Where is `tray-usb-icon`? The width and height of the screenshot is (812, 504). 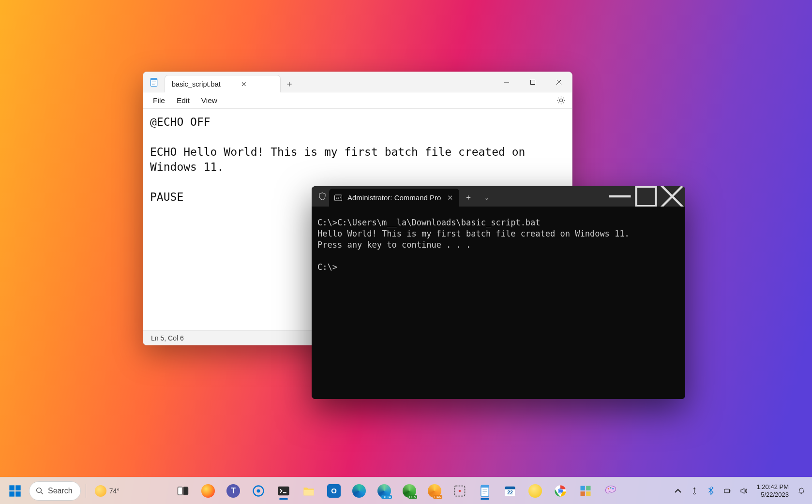 tray-usb-icon is located at coordinates (694, 491).